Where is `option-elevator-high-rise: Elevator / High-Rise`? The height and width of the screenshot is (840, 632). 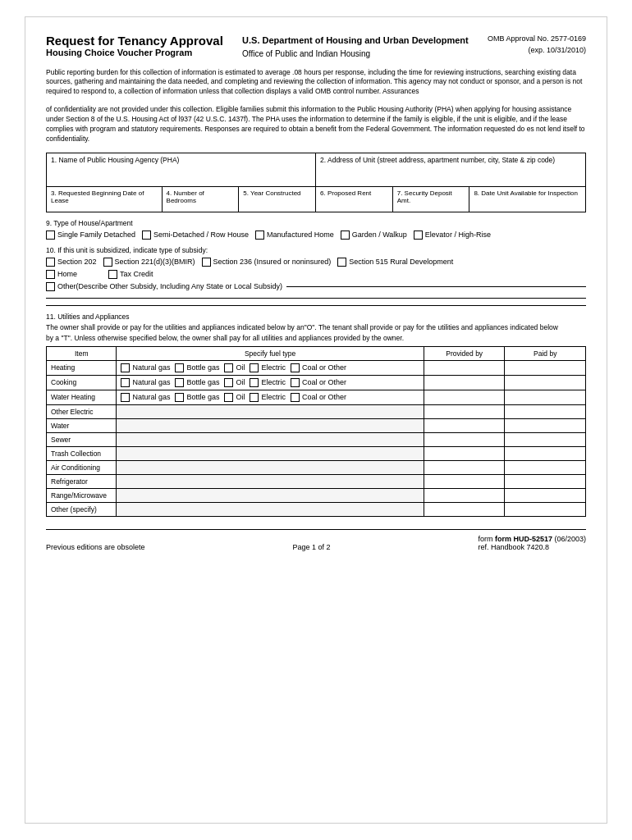 option-elevator-high-rise: Elevator / High-Rise is located at coordinates (452, 235).